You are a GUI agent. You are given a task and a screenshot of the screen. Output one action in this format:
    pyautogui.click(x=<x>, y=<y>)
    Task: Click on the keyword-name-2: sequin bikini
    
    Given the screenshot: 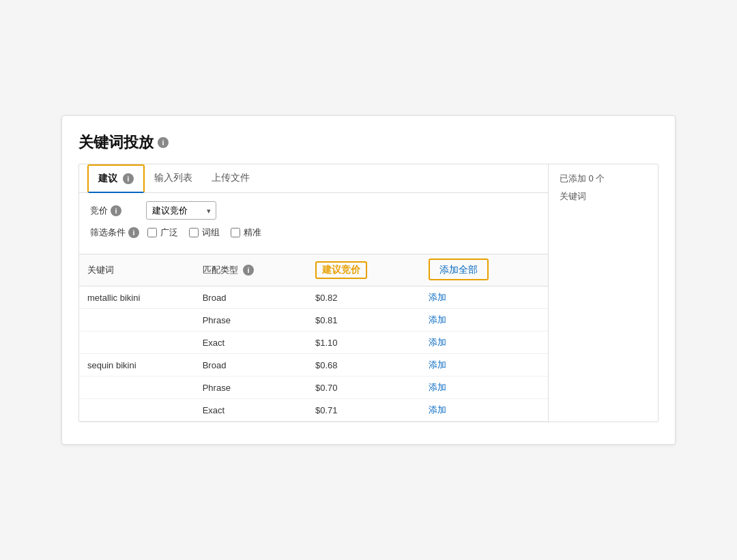 What is the action you would take?
    pyautogui.click(x=136, y=366)
    